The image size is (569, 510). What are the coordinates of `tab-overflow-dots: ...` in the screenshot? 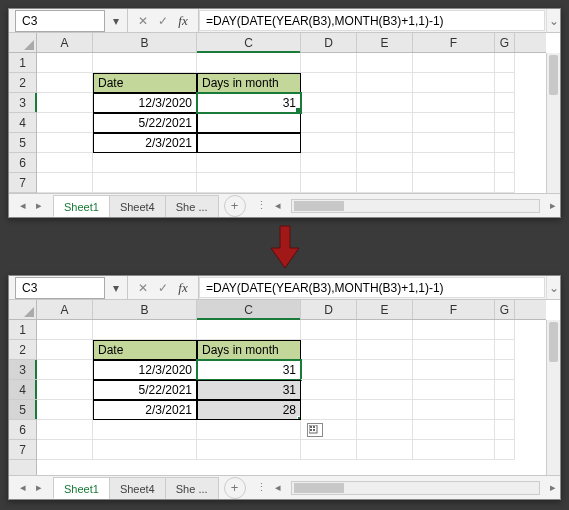 It's located at (202, 207).